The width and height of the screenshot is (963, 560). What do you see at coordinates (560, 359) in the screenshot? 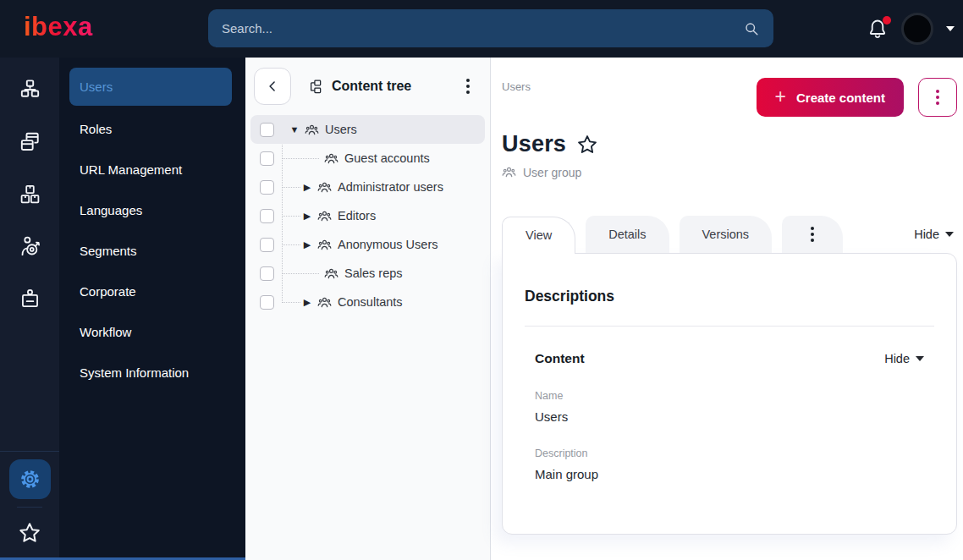
I see `content-heading: Content` at bounding box center [560, 359].